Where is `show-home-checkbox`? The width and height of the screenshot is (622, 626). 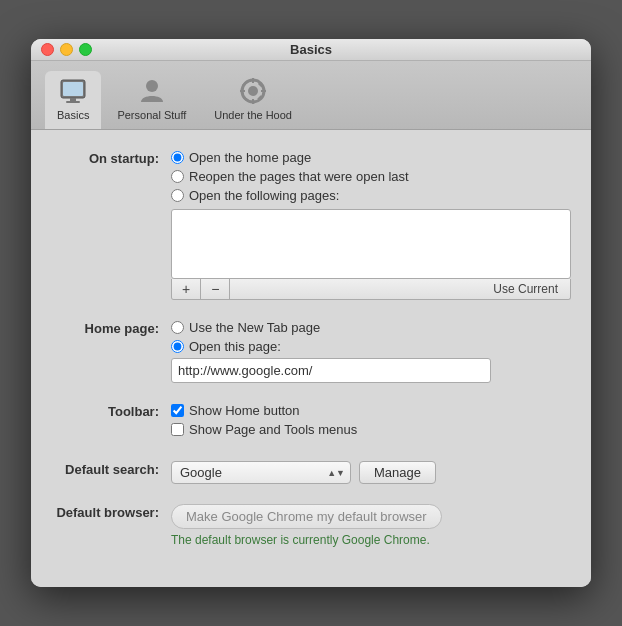 show-home-checkbox is located at coordinates (178, 410).